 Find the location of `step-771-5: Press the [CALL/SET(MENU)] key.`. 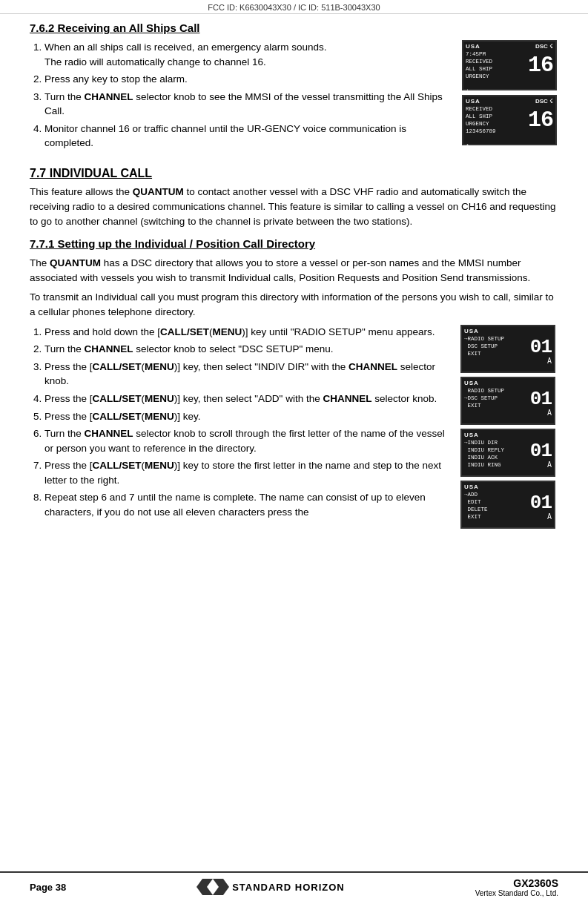

step-771-5: Press the [CALL/SET(MENU)] key. is located at coordinates (249, 417).